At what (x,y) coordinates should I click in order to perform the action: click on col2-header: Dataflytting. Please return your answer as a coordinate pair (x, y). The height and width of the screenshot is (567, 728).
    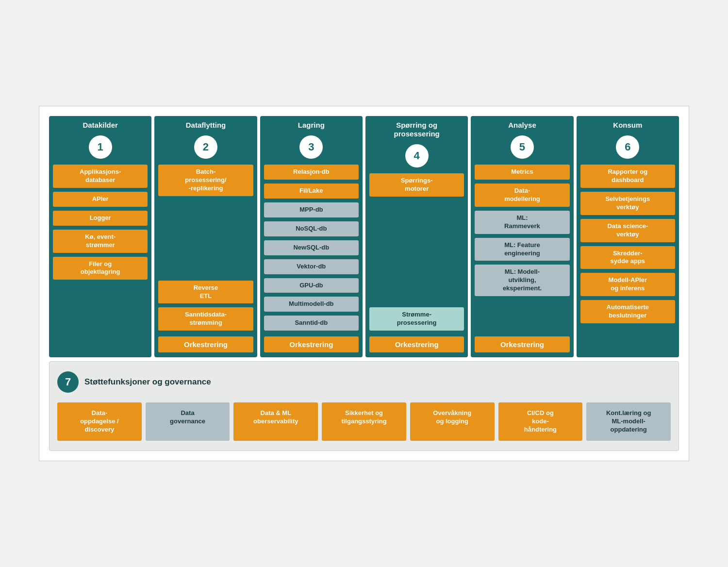
    Looking at the image, I should click on (206, 125).